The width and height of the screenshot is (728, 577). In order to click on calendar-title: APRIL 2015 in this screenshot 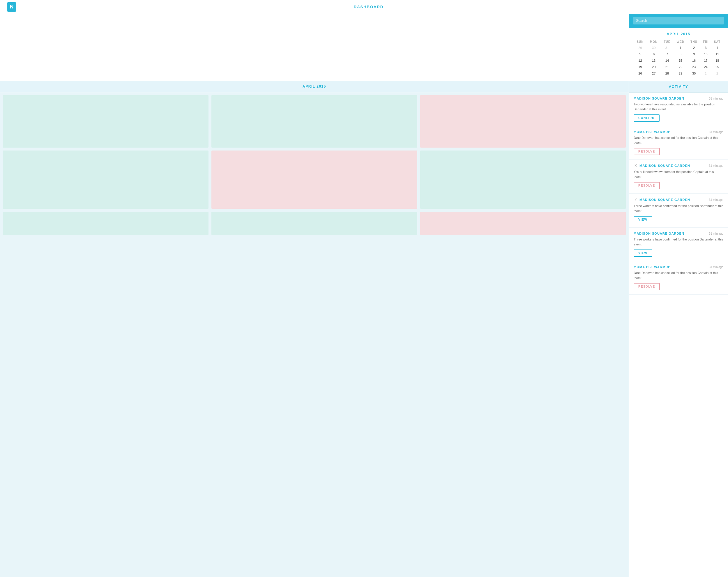, I will do `click(679, 34)`.